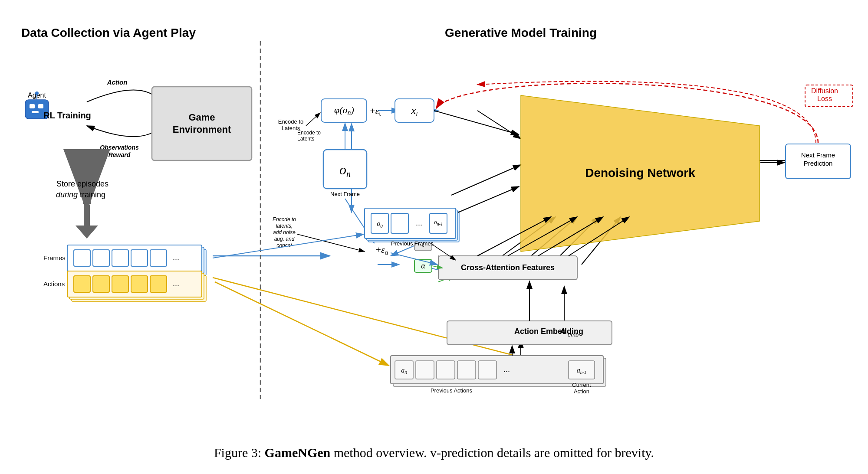 The image size is (868, 474). Describe the element at coordinates (67, 115) in the screenshot. I see `svg-text: RL Training` at that location.